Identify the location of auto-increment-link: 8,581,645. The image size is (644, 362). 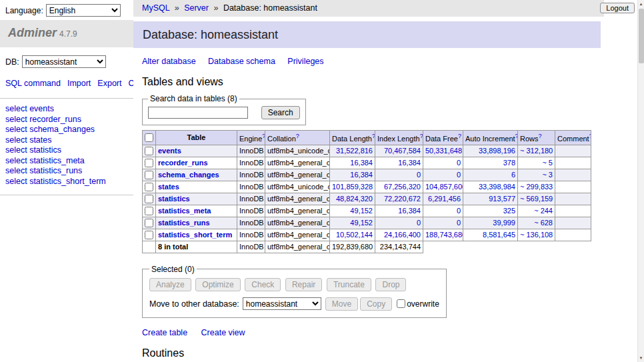
(499, 235).